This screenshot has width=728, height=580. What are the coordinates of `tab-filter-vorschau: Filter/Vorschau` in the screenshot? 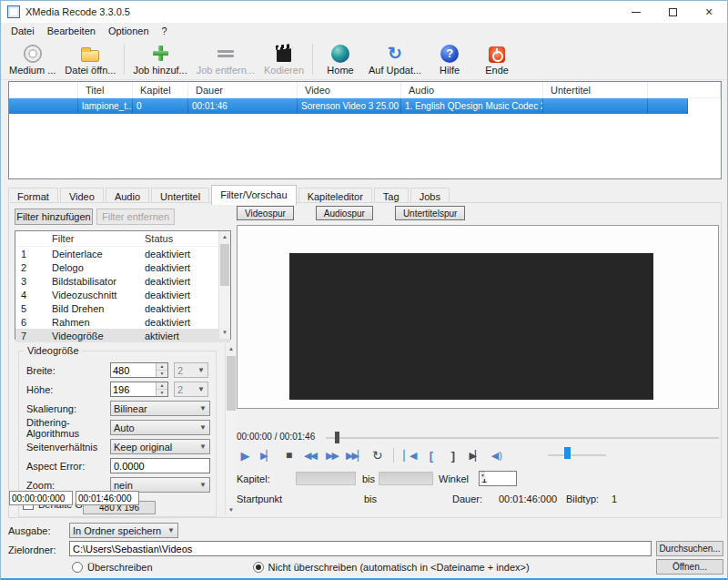 It's located at (253, 195).